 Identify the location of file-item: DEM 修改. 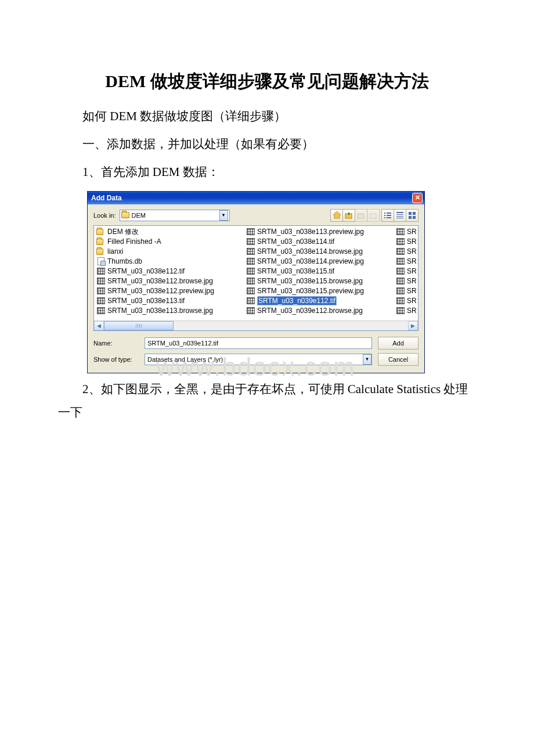
(170, 232).